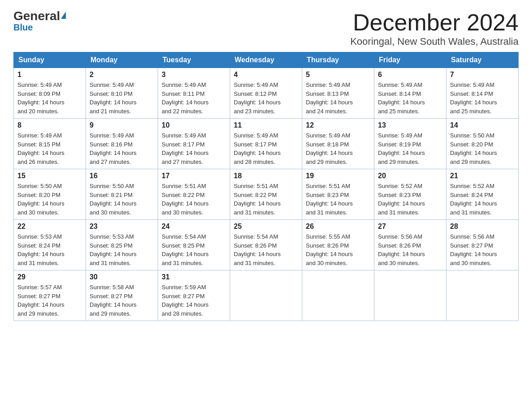 The image size is (532, 411). What do you see at coordinates (266, 75) in the screenshot?
I see `day-number: 4` at bounding box center [266, 75].